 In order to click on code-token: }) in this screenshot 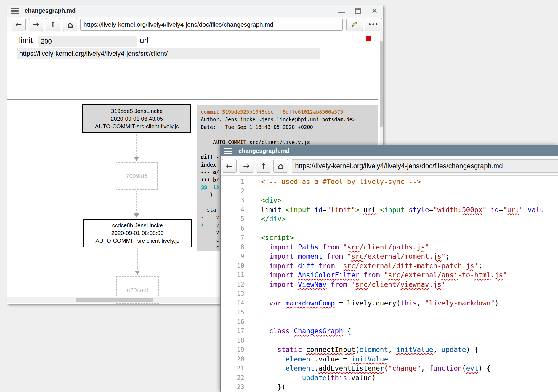, I will do `click(273, 387)`.